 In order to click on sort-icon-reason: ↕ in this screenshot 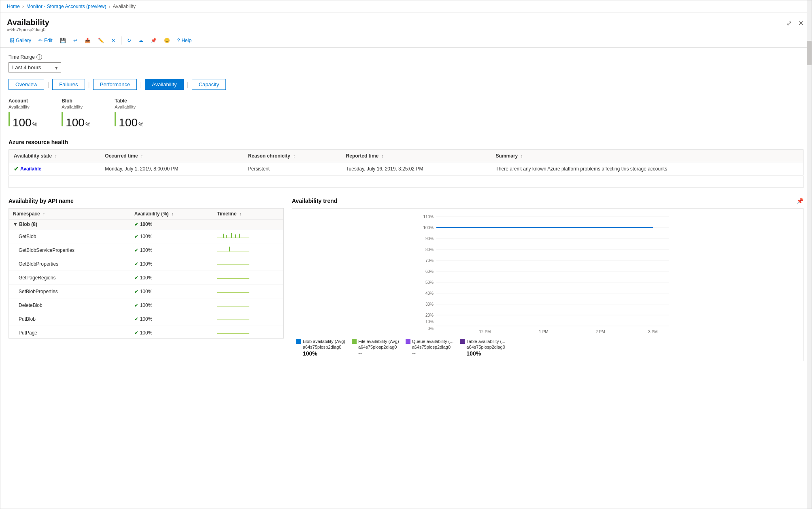, I will do `click(294, 156)`.